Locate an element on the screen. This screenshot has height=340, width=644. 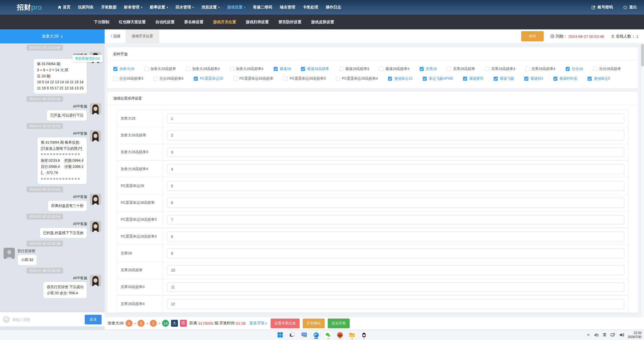
game-checkbox: 分分28高赔率 is located at coordinates (607, 69).